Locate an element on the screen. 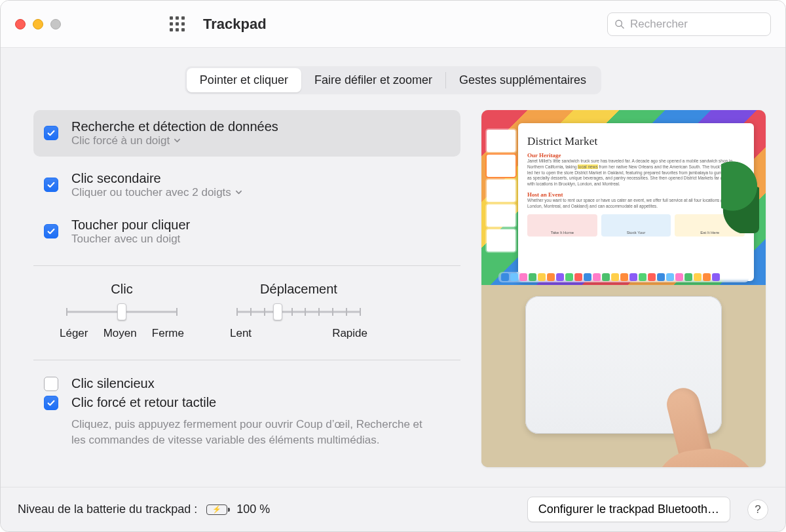 The height and width of the screenshot is (532, 786). slider-tracking-label-max: Rapide is located at coordinates (350, 333).